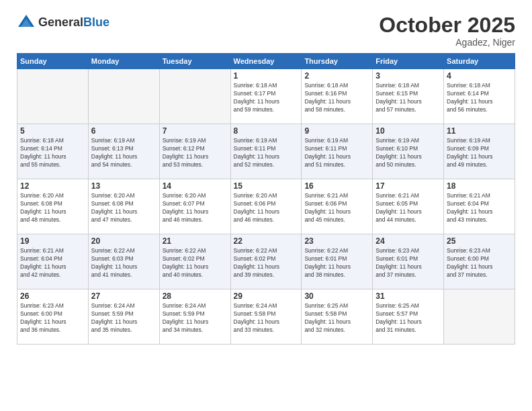  Describe the element at coordinates (337, 152) in the screenshot. I see `table-row: 9Sunrise: 6:19 AM Sunset: 6:11 PM Daylig…` at that location.